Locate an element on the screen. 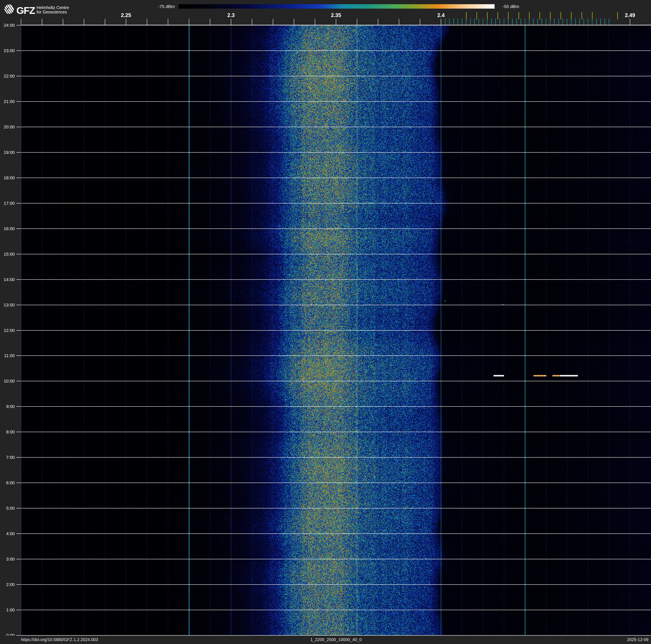 The width and height of the screenshot is (651, 644). filename-text: 1_2200_2500_10000_40_0 is located at coordinates (336, 640).